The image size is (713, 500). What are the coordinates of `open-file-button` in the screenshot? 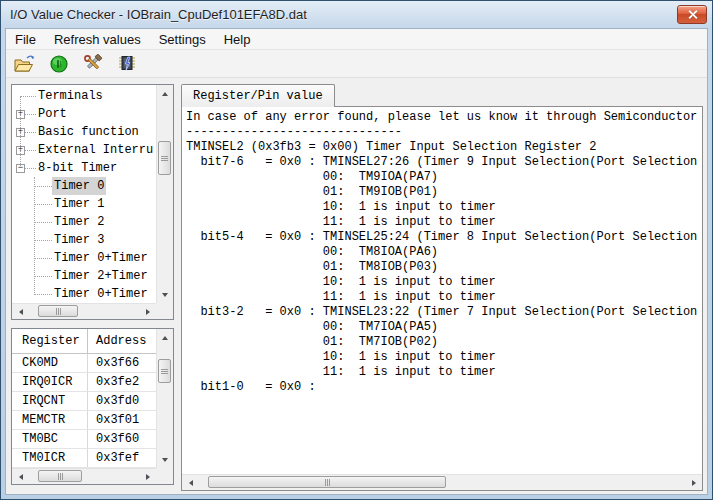 It's located at (25, 64).